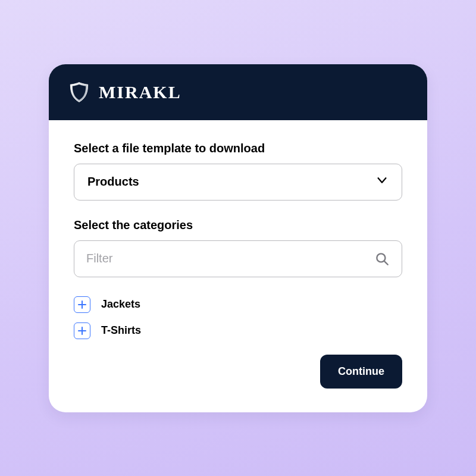 The height and width of the screenshot is (476, 476). Describe the element at coordinates (382, 259) in the screenshot. I see `search-icon` at that location.